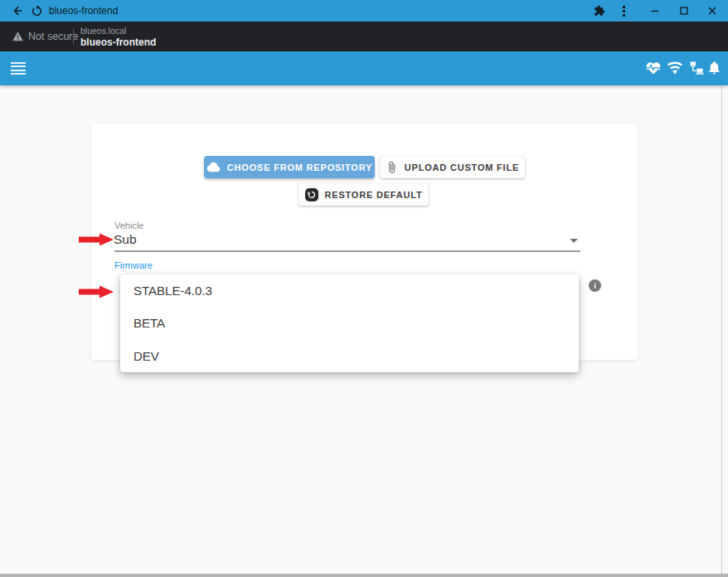  I want to click on close-button, so click(712, 11).